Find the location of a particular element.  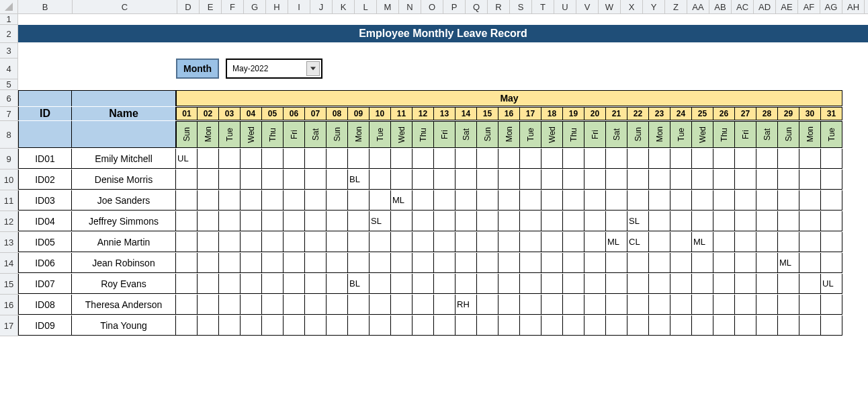

employee-name: Roy Evans is located at coordinates (124, 284).